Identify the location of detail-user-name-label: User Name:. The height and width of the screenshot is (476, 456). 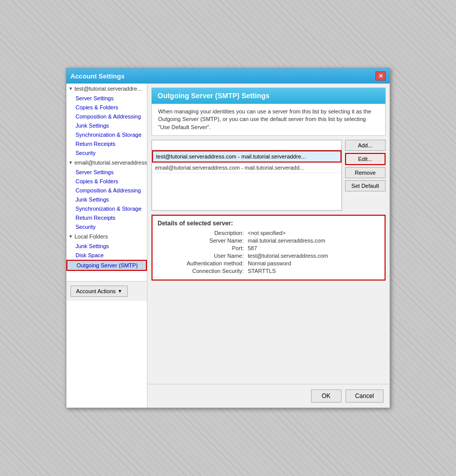
(201, 256).